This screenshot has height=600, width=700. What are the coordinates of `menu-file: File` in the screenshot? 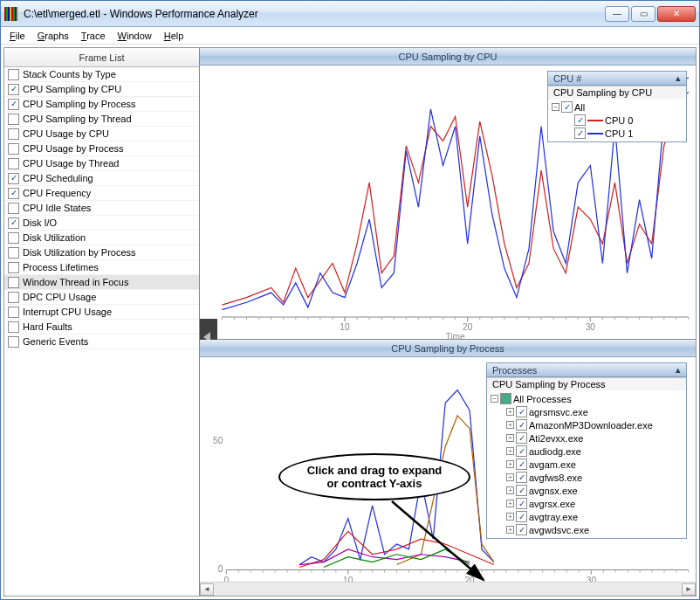 It's located at (17, 36).